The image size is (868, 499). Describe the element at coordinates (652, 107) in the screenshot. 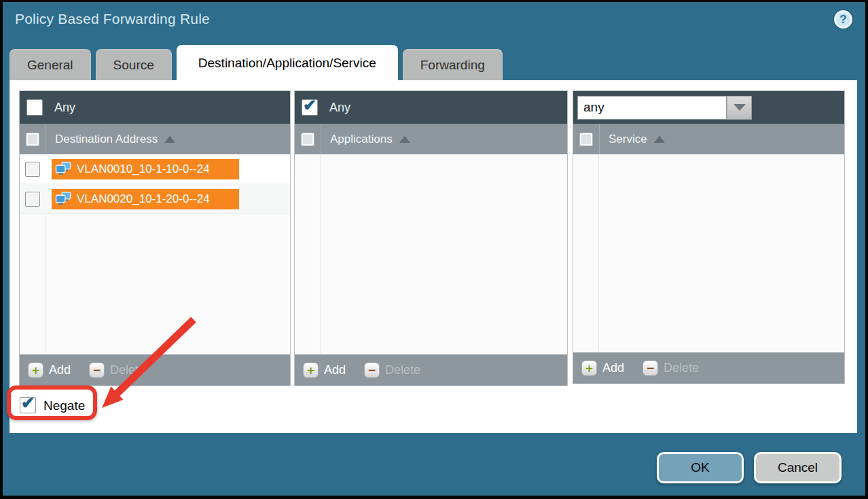

I see `service-dropdown-value: any` at that location.